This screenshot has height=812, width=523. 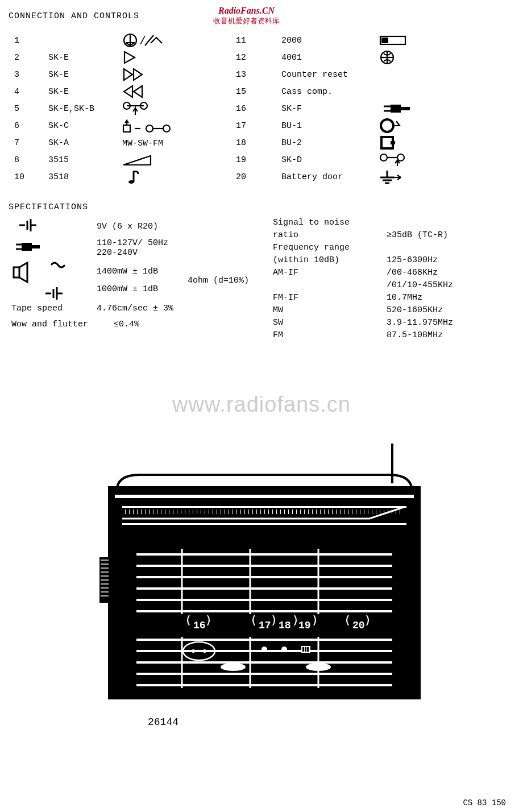 I want to click on control-num: 1, so click(x=31, y=40).